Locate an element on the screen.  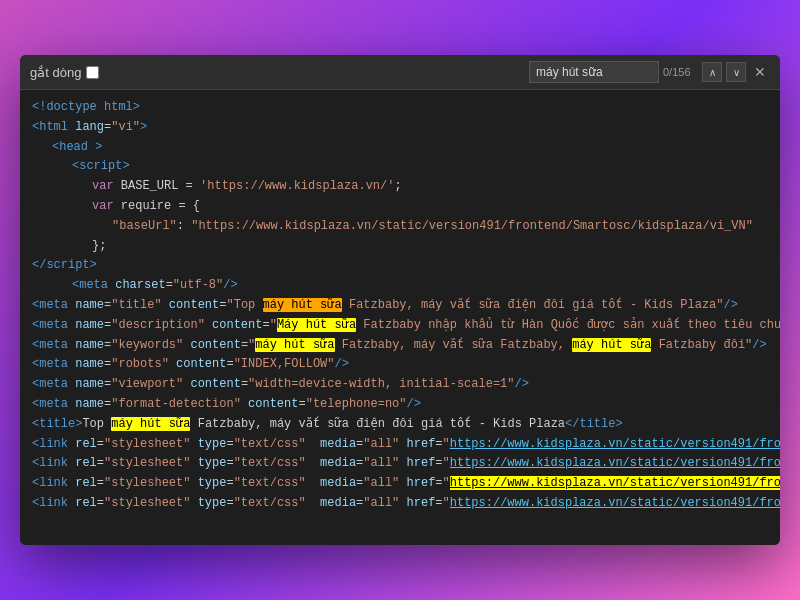
code-line: <html lang="vi"> is located at coordinates (400, 128).